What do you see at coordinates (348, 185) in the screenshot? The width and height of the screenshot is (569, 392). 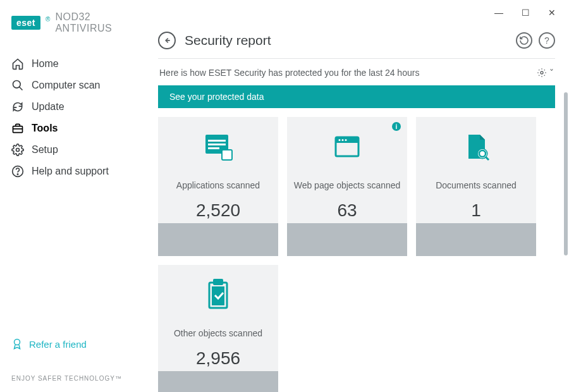 I see `card-label: Web page objects scanned` at bounding box center [348, 185].